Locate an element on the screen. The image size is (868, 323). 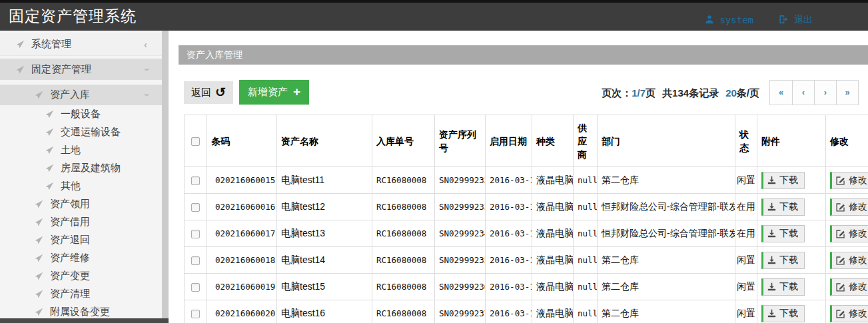
sidebar-item-label: 资产领用 is located at coordinates (70, 204).